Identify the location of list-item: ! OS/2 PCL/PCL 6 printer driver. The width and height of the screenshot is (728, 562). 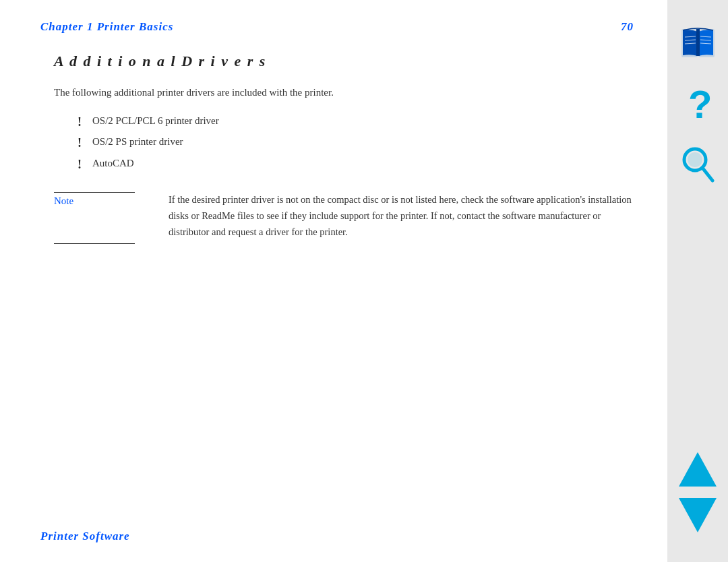
(356, 123).